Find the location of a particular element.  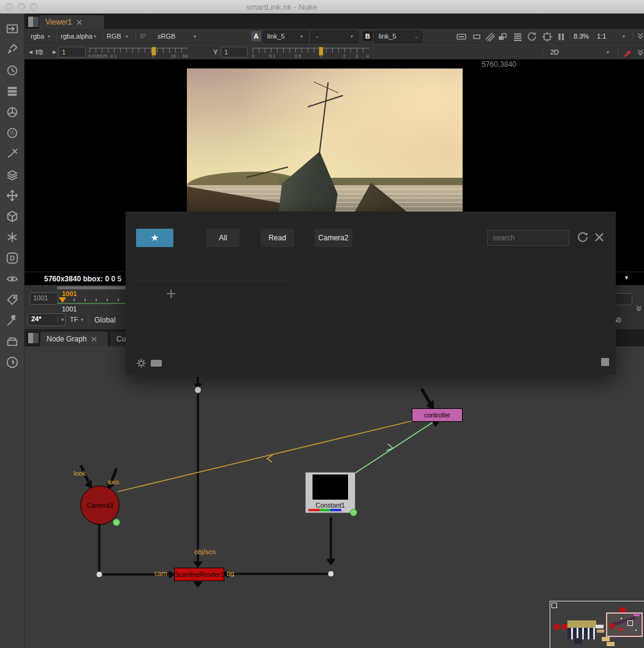

wipe-icon is located at coordinates (490, 37).